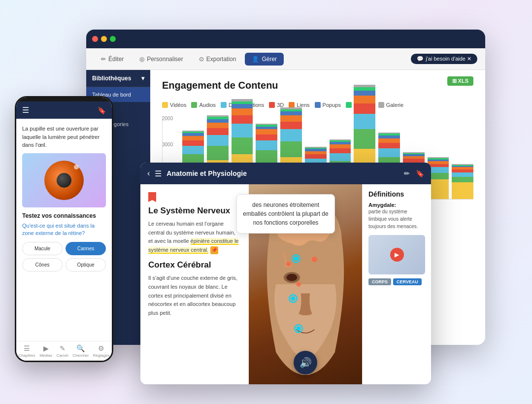 The width and height of the screenshot is (532, 404). I want to click on popup-right: Définitions Amygdale: partie du système …, so click(397, 284).